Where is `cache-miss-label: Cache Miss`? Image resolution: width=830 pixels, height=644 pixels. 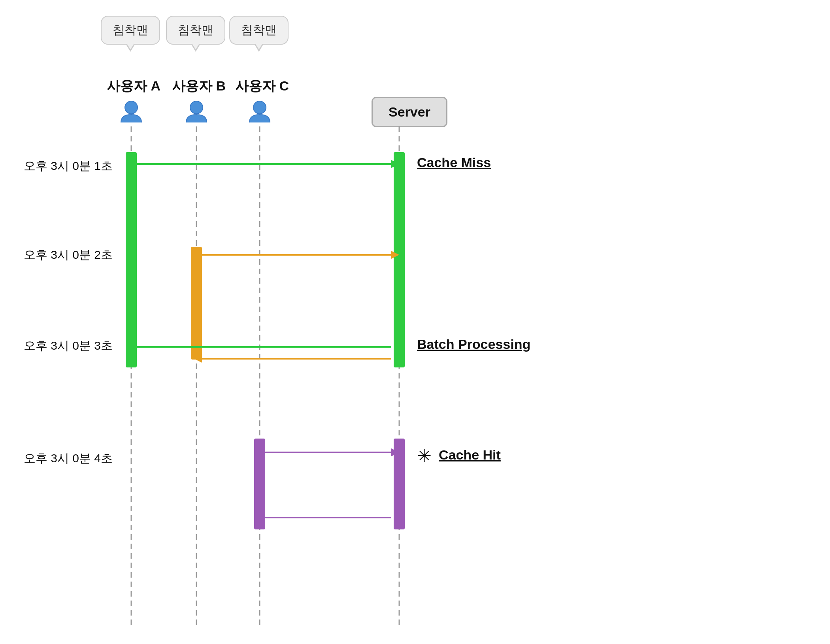 cache-miss-label: Cache Miss is located at coordinates (454, 163).